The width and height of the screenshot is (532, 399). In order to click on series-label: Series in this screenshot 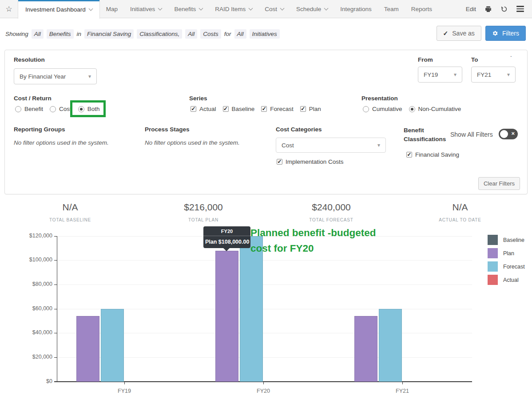, I will do `click(198, 99)`.